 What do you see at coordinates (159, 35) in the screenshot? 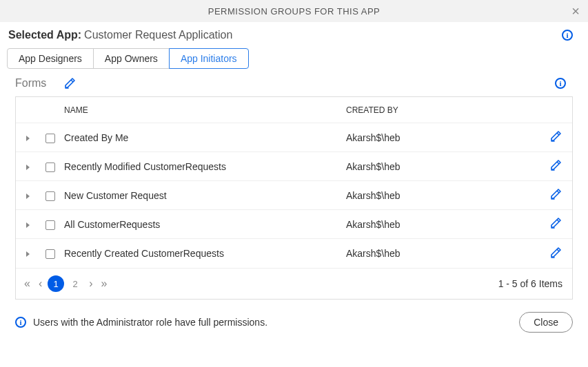
I see `selected-app-name: Customer Request Application` at bounding box center [159, 35].